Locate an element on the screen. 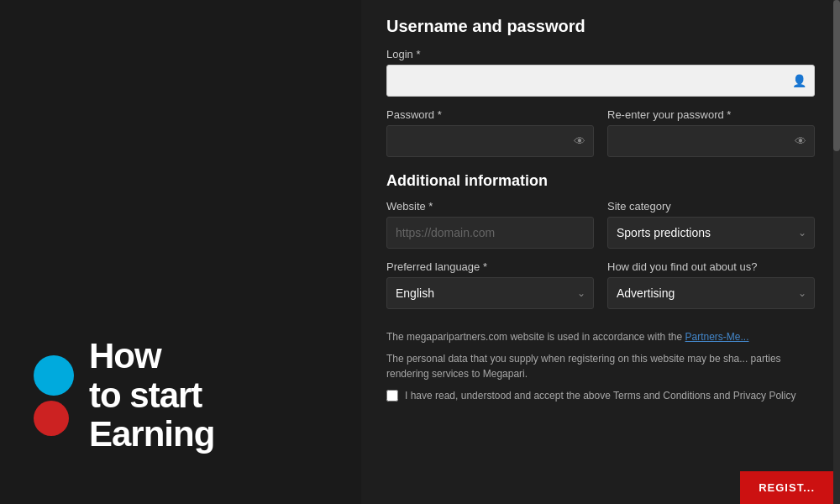 This screenshot has width=840, height=504. password-input is located at coordinates (491, 141).